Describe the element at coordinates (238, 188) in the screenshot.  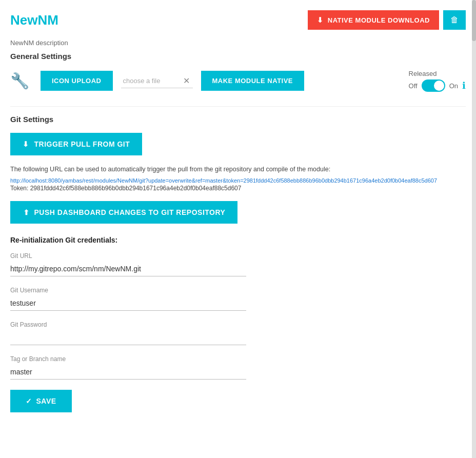
I see `git-token: Token: 2981fddd42c6f588ebb886b96b0dbb294…` at that location.